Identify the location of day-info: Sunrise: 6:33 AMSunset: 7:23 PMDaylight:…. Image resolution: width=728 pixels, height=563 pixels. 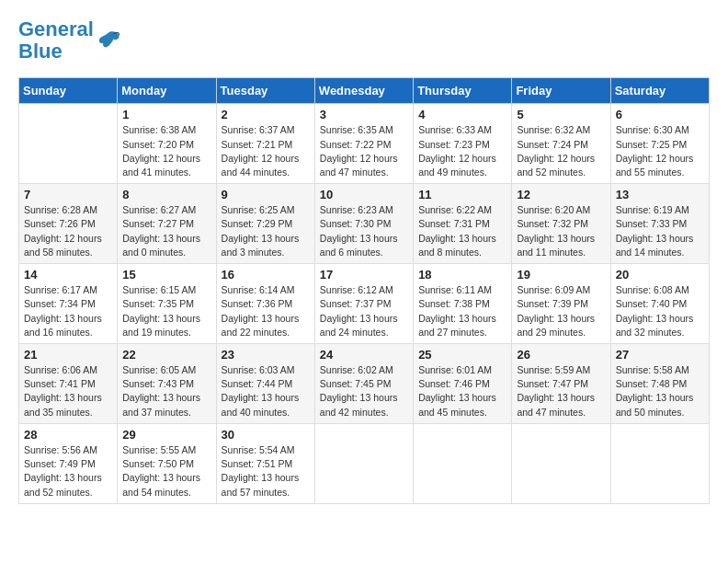
(462, 151).